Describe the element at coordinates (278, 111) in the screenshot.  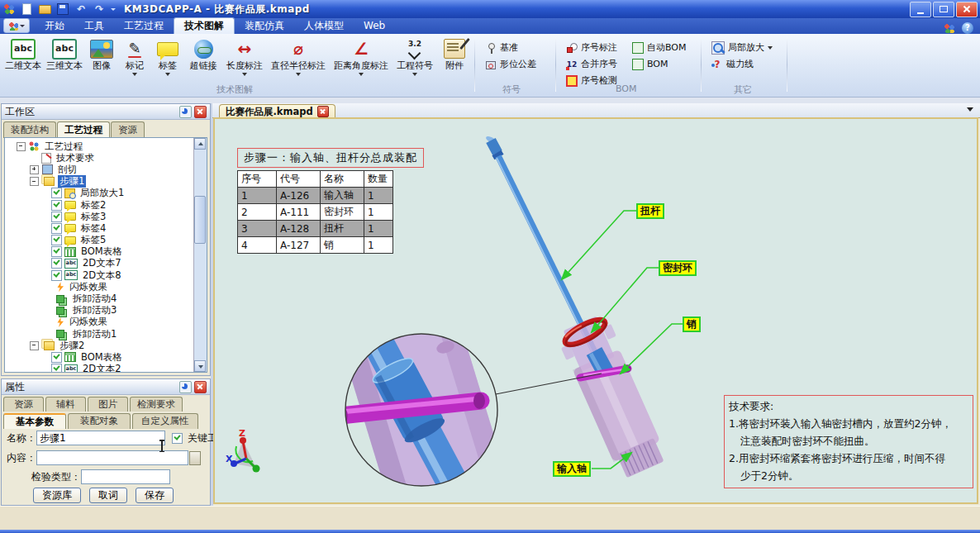
I see `document-tab: 比赛作品展.kmapd` at that location.